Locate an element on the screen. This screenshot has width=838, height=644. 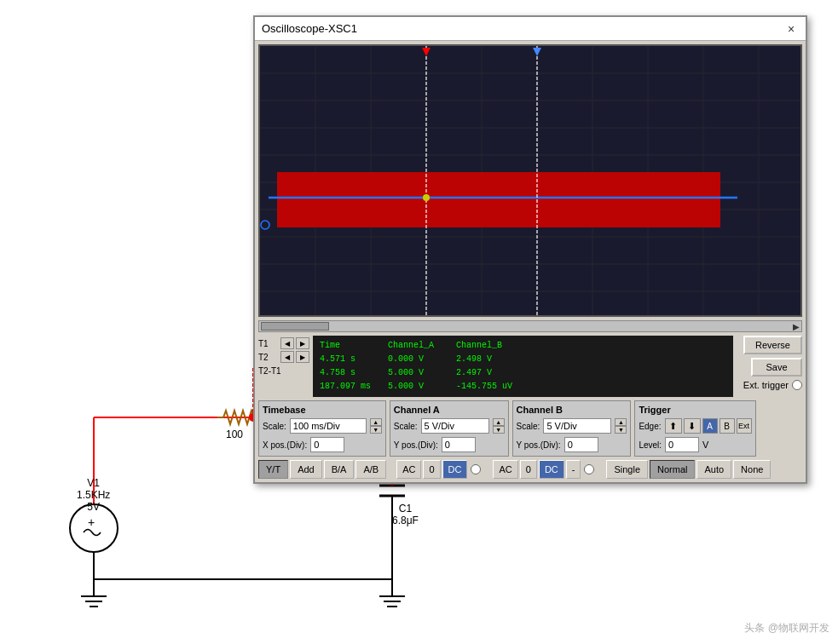
t2t1-time: 187.097 ms is located at coordinates (354, 387).